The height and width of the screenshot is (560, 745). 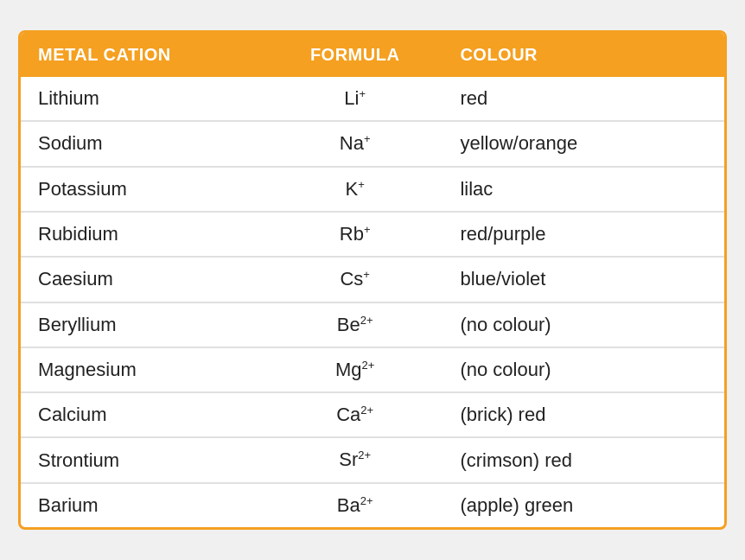 I want to click on cell-formula: Be2+, so click(x=355, y=325).